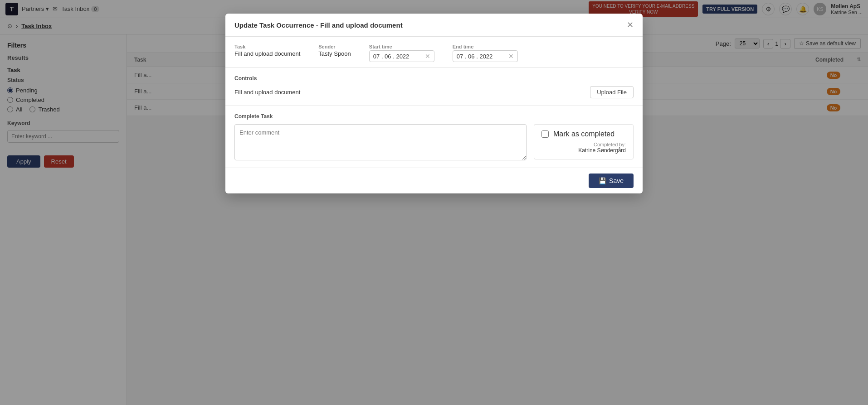 This screenshot has width=868, height=405. Describe the element at coordinates (578, 134) in the screenshot. I see `mark-completed-row: Mark as completed` at that location.